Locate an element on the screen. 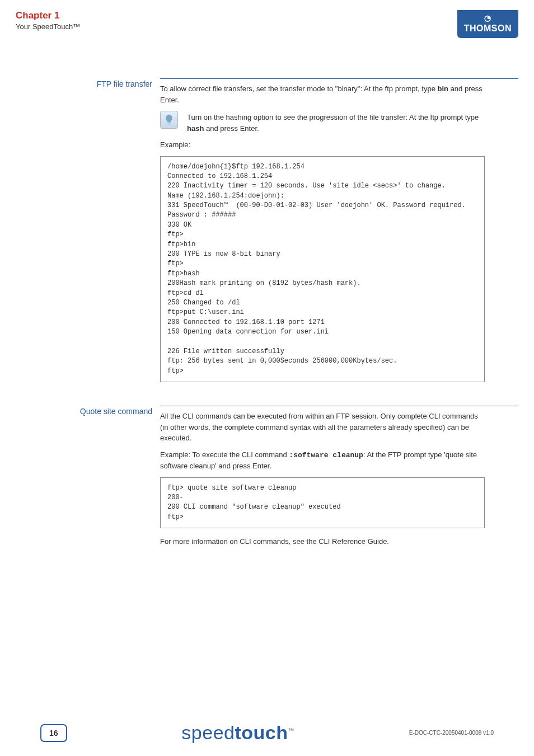  section-label-quote: Quote site command is located at coordinates (88, 479).